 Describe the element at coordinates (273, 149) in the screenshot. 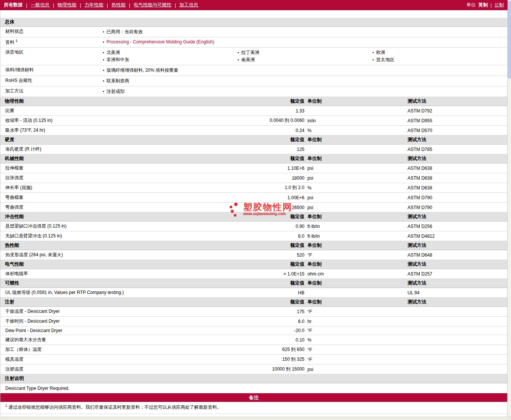

I see `property-value: 125` at that location.